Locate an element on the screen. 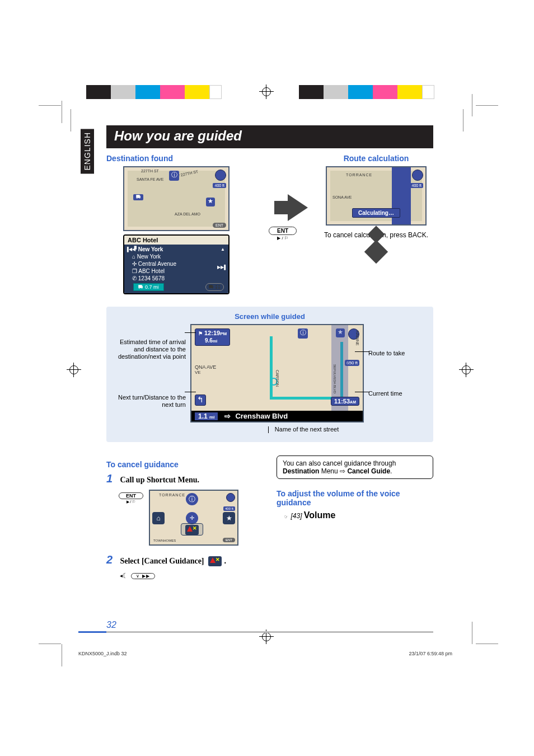 The width and height of the screenshot is (534, 756). cancel-guidance-tile is located at coordinates (192, 529).